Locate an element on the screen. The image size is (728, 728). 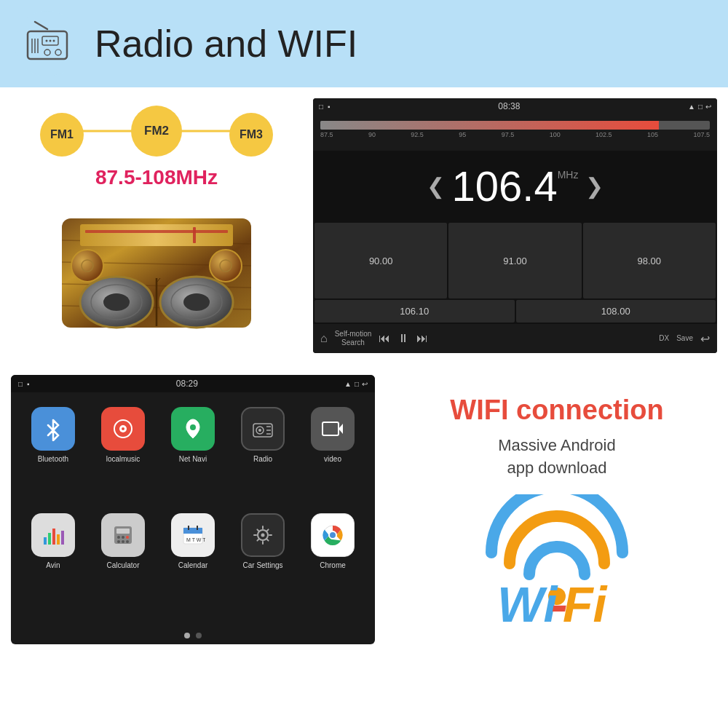
android-time: 08:29 is located at coordinates (187, 384).